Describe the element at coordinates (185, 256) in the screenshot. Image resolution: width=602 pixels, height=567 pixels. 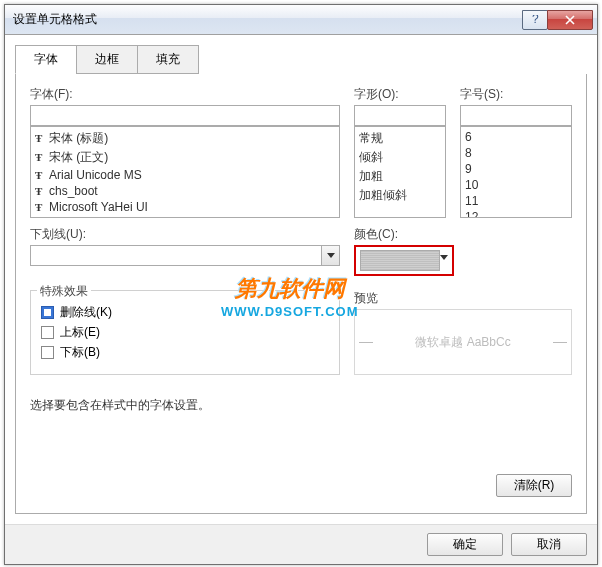
I see `underline-combo` at that location.